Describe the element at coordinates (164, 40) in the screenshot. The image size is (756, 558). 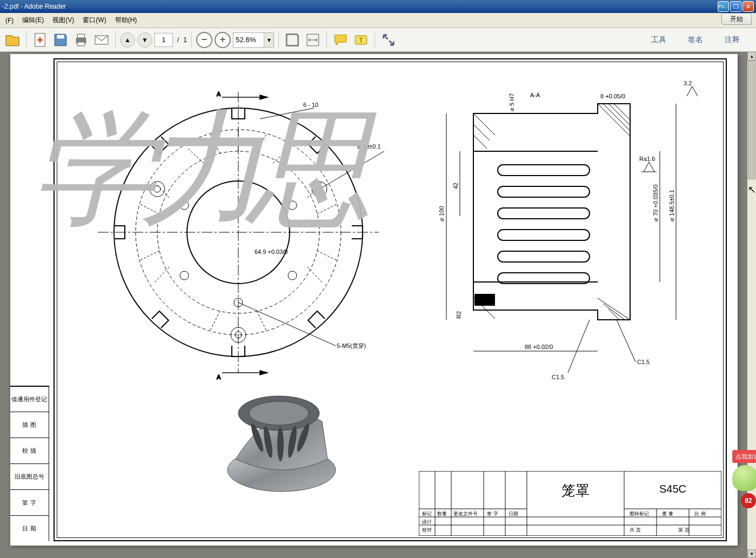
I see `page-number-input` at that location.